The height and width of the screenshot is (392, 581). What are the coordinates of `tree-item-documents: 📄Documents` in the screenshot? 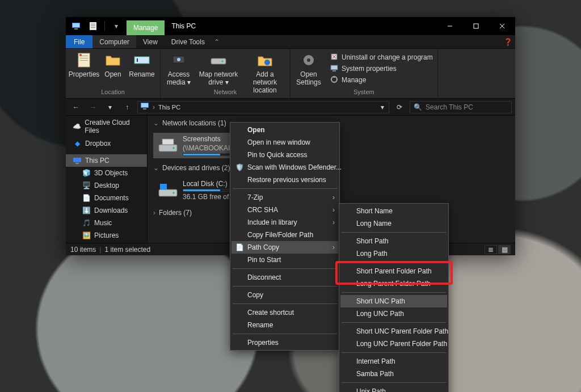 It's located at (107, 198).